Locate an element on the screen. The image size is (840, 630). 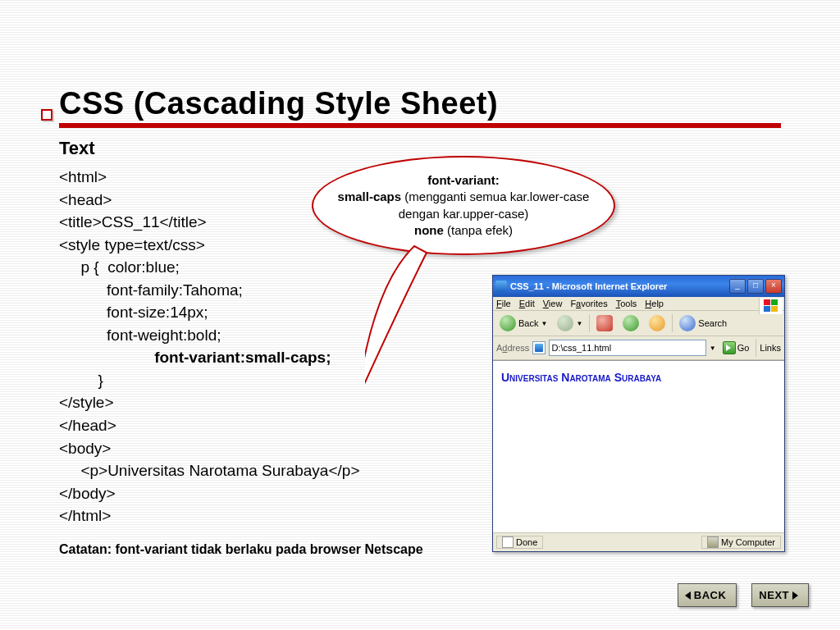
menu-favorites: Favorites is located at coordinates (589, 304).